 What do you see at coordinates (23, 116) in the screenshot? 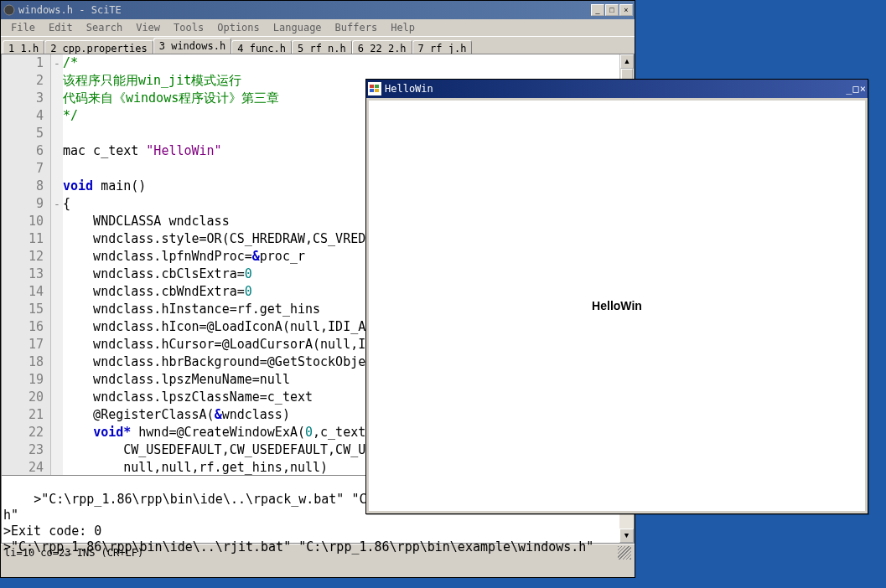
I see `line-number: 4` at bounding box center [23, 116].